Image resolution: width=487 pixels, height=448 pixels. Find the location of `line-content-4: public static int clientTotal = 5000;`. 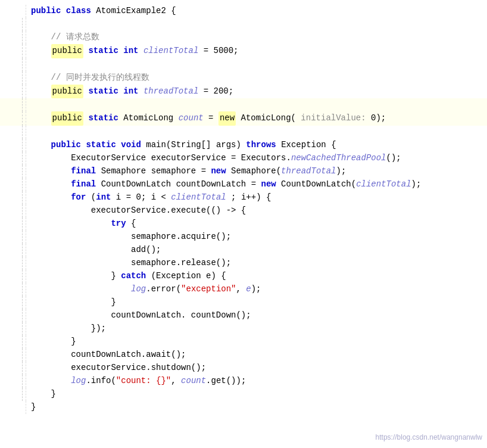

line-content-4: public static int clientTotal = 5000; is located at coordinates (257, 51).